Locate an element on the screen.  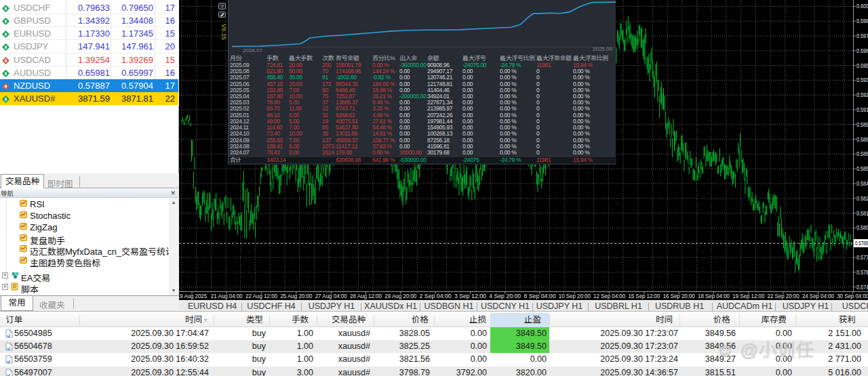
svg-text: 0.5775 is located at coordinates (863, 257).